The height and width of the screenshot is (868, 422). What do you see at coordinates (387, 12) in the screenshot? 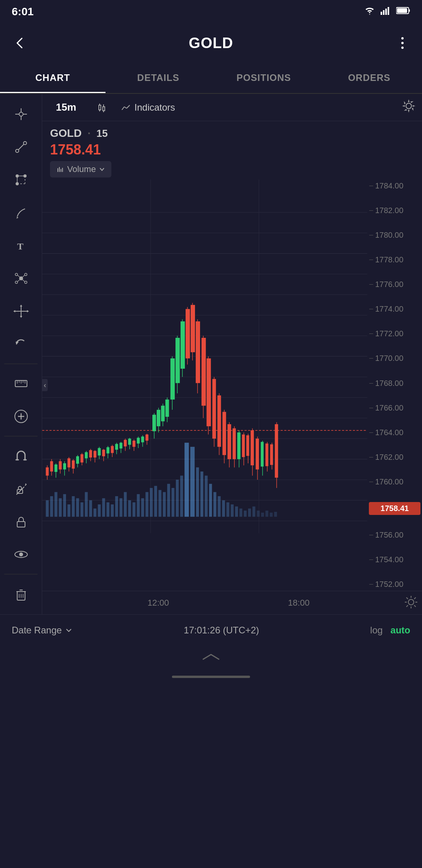
I see `status-icons` at bounding box center [387, 12].